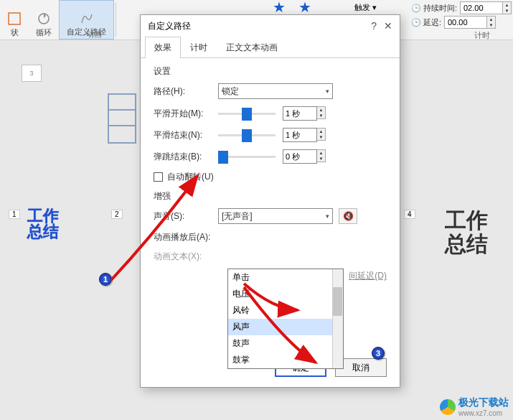  What do you see at coordinates (87, 18) in the screenshot?
I see `custom-path-icon` at bounding box center [87, 18].